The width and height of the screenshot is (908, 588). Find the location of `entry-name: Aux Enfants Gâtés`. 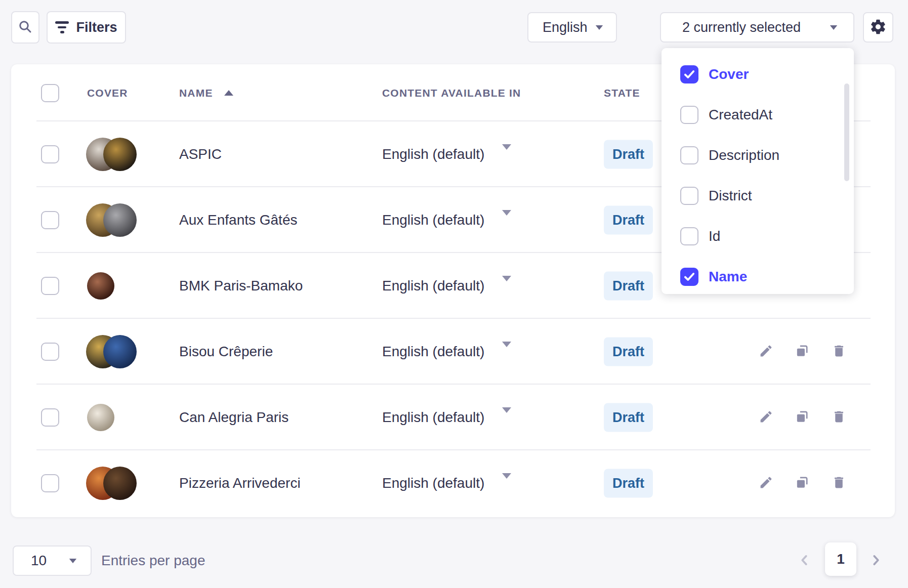

entry-name: Aux Enfants Gâtés is located at coordinates (238, 220).